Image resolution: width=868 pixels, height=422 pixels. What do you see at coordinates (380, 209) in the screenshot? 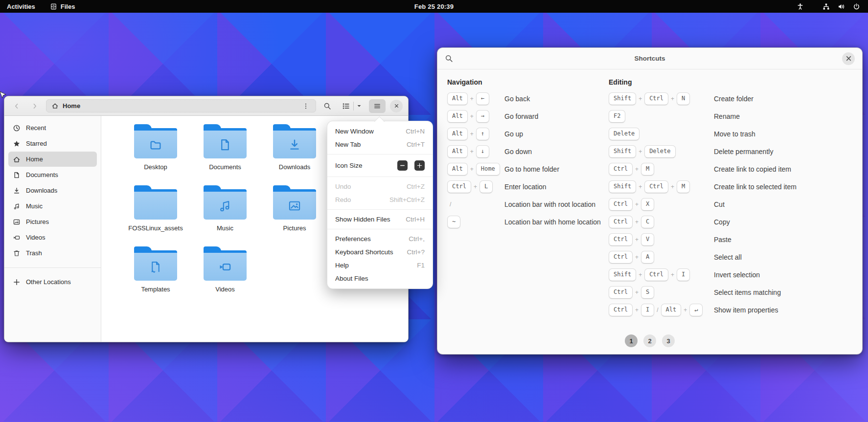
I see `menu-separator` at bounding box center [380, 209].